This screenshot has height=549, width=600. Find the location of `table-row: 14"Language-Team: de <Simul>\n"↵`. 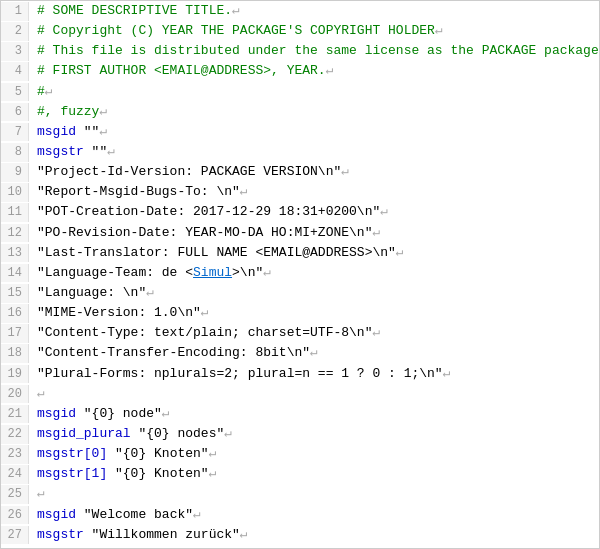

table-row: 14"Language-Team: de <Simul>\n"↵ is located at coordinates (300, 273).